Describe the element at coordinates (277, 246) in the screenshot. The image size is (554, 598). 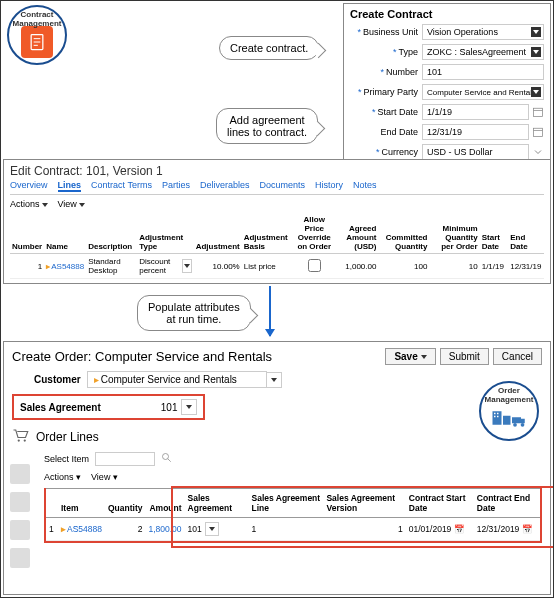
I see `ec-lines-table: NumberNameDescription Adjustment TypeAdj…` at that location.